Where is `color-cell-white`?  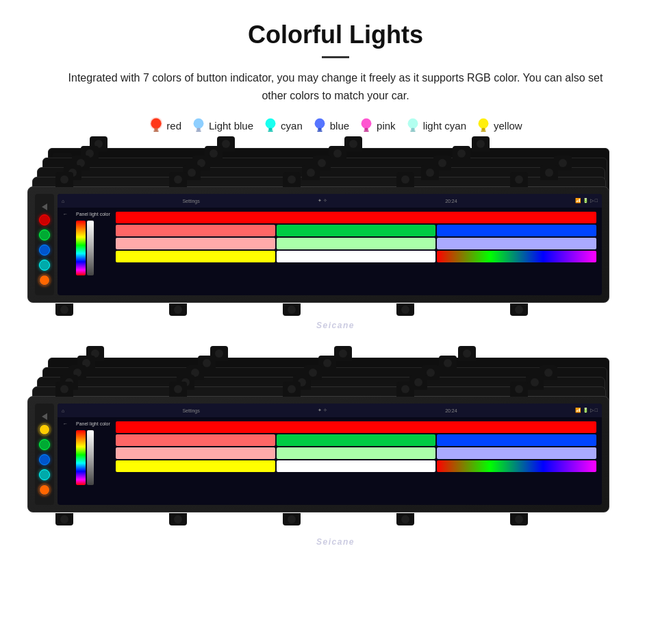
color-cell-white is located at coordinates (356, 256).